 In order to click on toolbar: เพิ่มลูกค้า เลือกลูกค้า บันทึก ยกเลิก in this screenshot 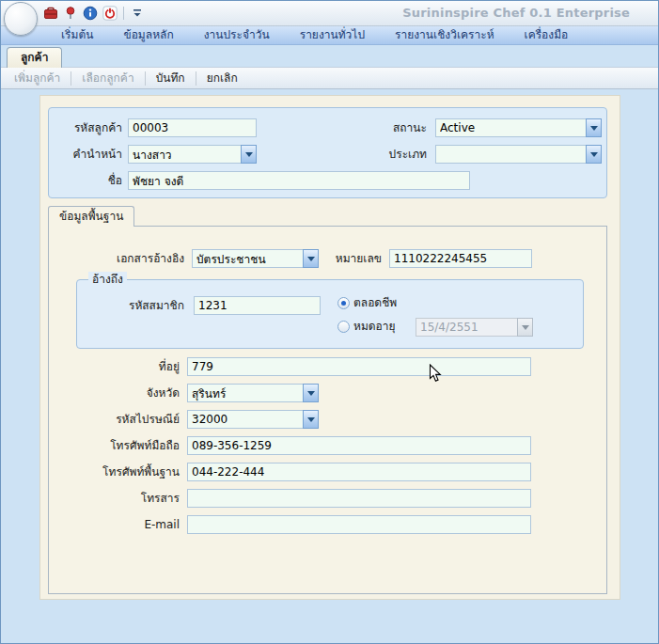, I will do `click(329, 78)`.